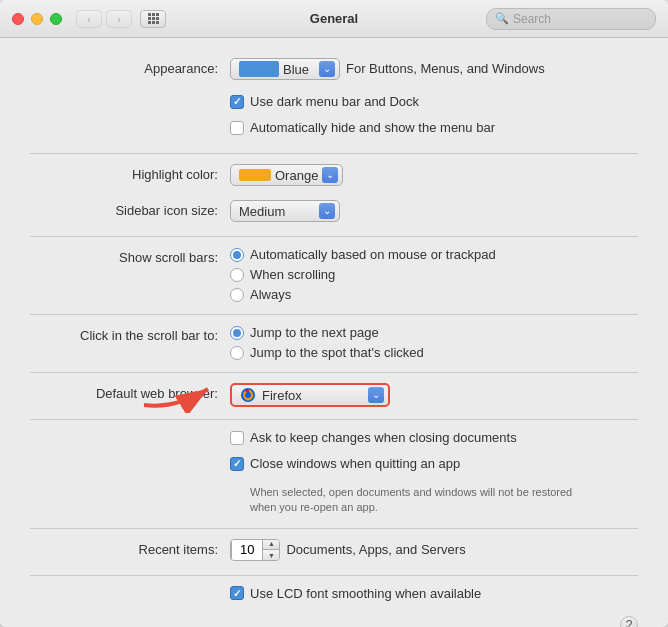  I want to click on recent-items-value: 10, so click(247, 550).